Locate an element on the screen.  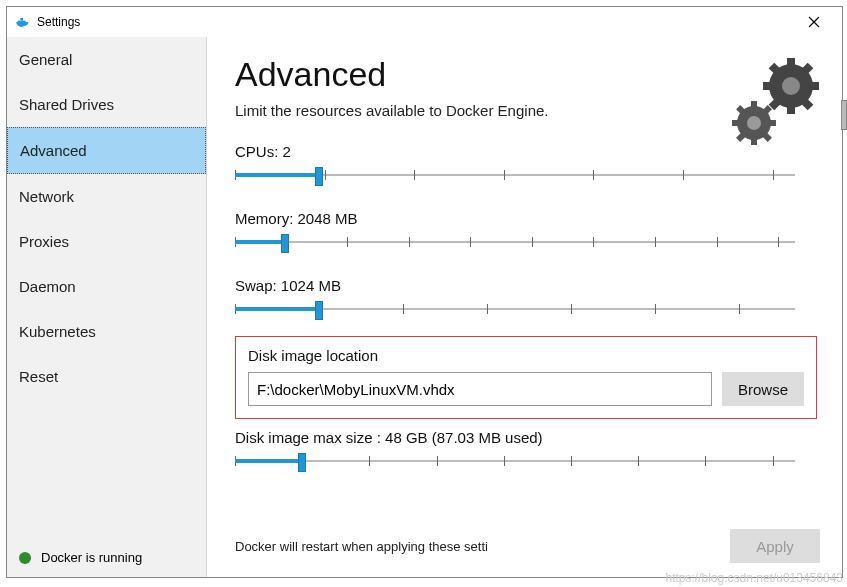
disk_max-slider-thumb is located at coordinates (302, 462).